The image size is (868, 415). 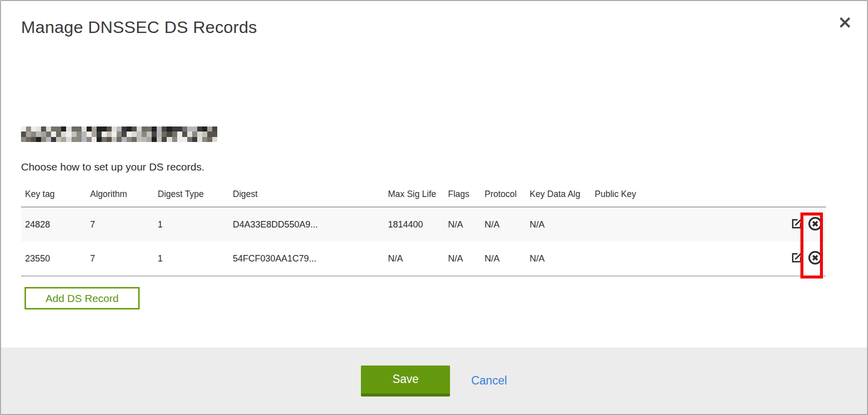 I want to click on save-button: Save, so click(x=405, y=381).